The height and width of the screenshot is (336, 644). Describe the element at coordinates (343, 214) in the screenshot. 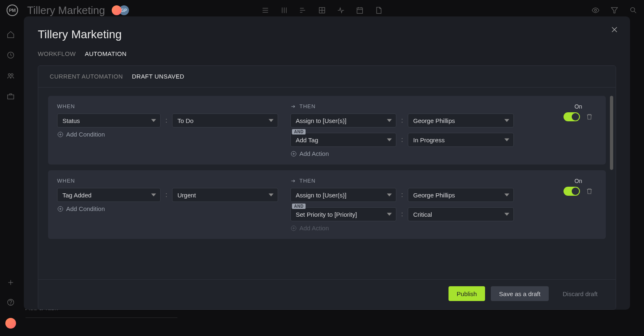

I see `action-type-select: Set Priority to [Priority]` at that location.